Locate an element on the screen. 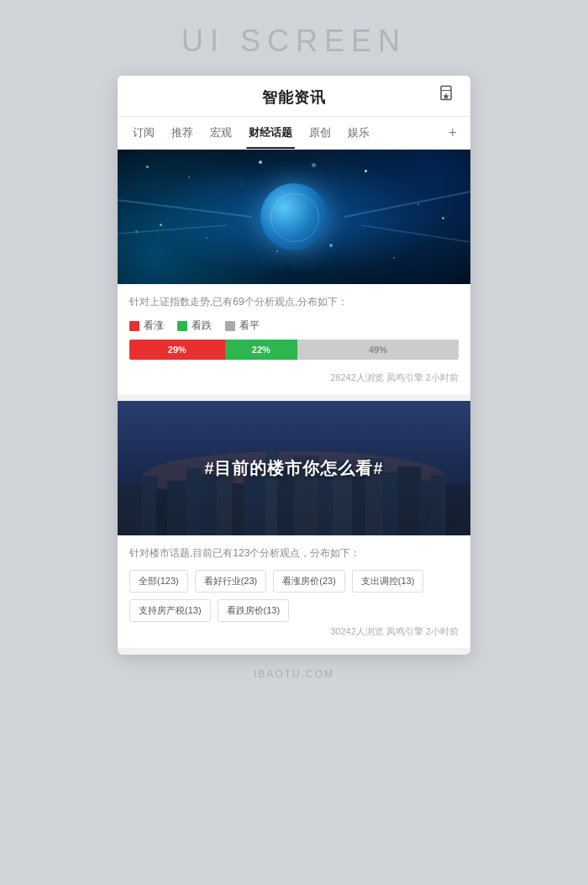 The image size is (588, 885). ui-screen-label: UI SCREEN is located at coordinates (294, 41).